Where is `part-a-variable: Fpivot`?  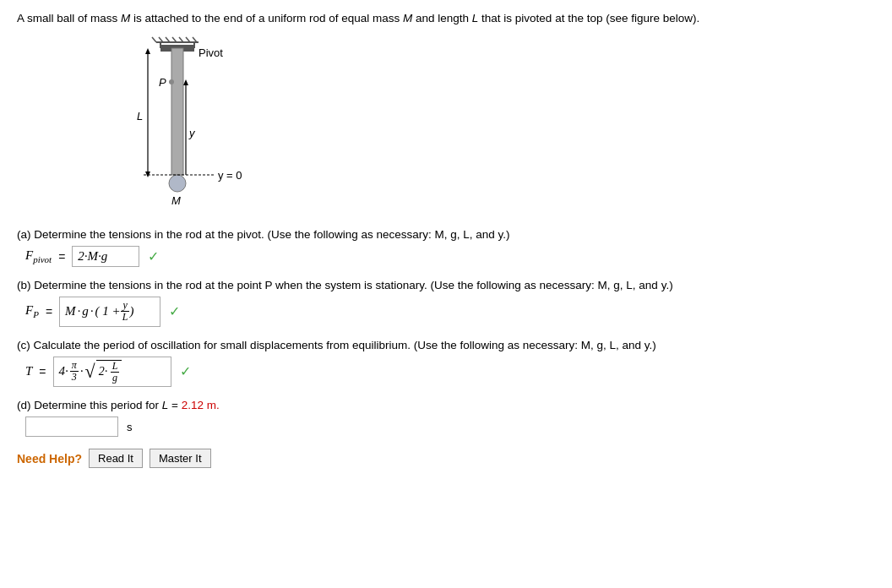 part-a-variable: Fpivot is located at coordinates (39, 257).